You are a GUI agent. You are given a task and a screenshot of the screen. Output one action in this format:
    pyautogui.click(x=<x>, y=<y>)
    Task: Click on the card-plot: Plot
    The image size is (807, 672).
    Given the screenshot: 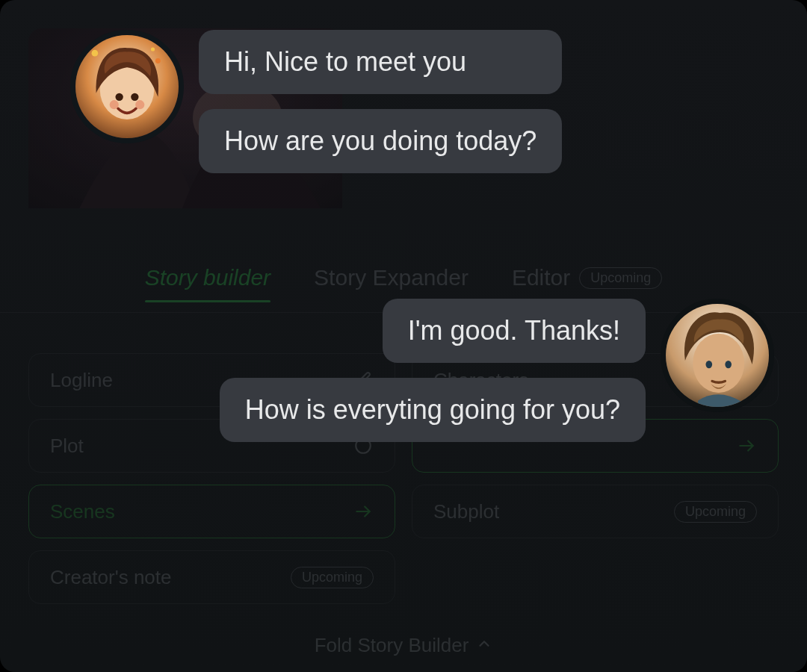 What is the action you would take?
    pyautogui.click(x=212, y=446)
    